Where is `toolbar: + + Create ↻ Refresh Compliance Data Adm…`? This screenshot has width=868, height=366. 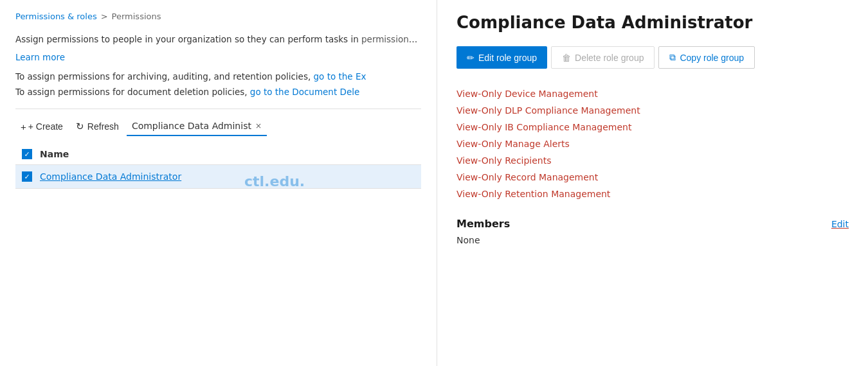
toolbar: + + Create ↻ Refresh Compliance Data Adm… is located at coordinates (219, 126).